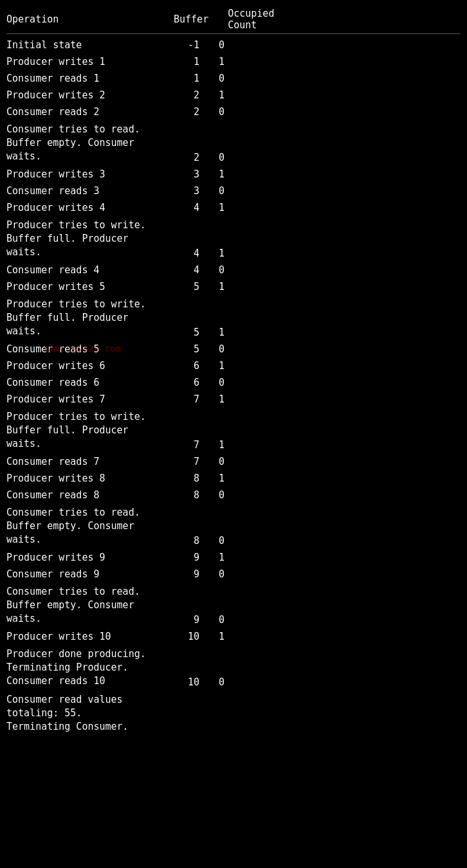 Image resolution: width=467 pixels, height=868 pixels. Describe the element at coordinates (90, 557) in the screenshot. I see `operation-text: Producer writes 9` at that location.